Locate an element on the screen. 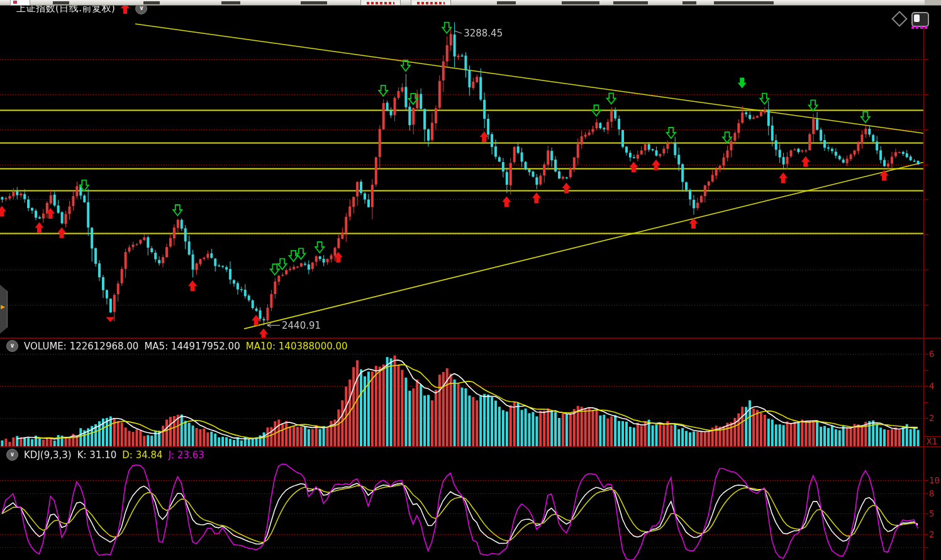 This screenshot has width=941, height=560. collapse-kdj-panel-icon: ∨ is located at coordinates (13, 455).